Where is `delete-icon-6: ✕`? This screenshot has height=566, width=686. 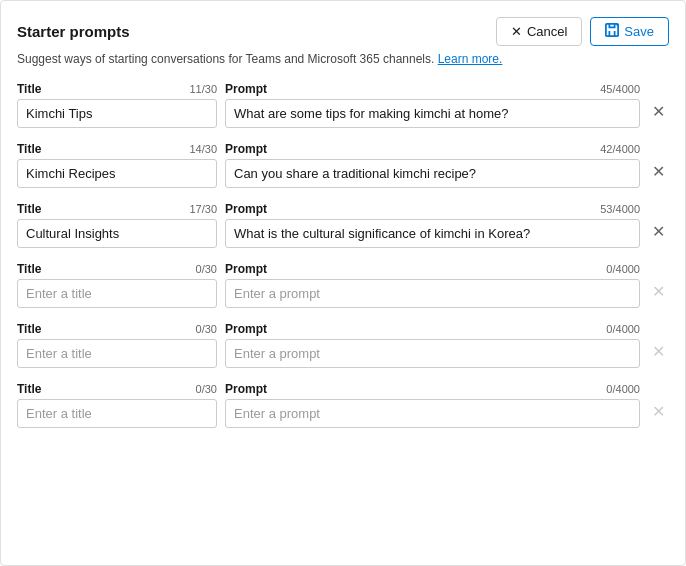
delete-icon-6: ✕ is located at coordinates (658, 412).